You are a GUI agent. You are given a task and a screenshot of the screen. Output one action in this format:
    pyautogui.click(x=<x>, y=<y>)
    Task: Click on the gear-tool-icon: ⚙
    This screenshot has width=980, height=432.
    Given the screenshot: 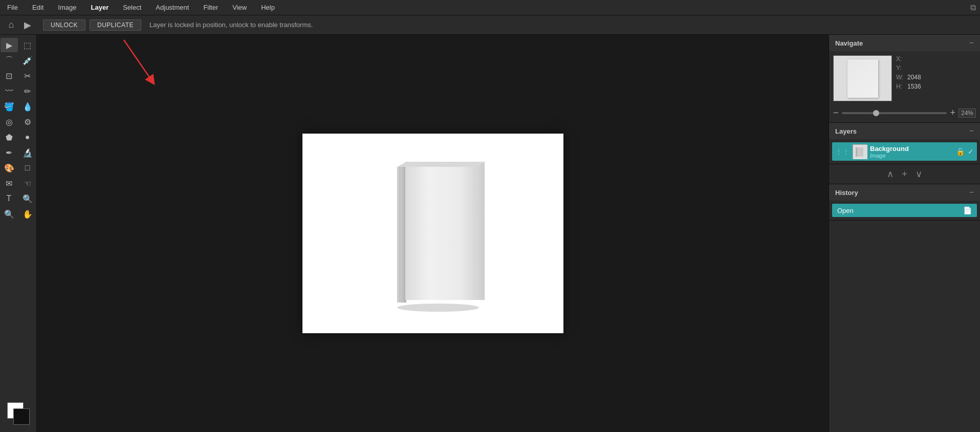 What is the action you would take?
    pyautogui.click(x=28, y=122)
    